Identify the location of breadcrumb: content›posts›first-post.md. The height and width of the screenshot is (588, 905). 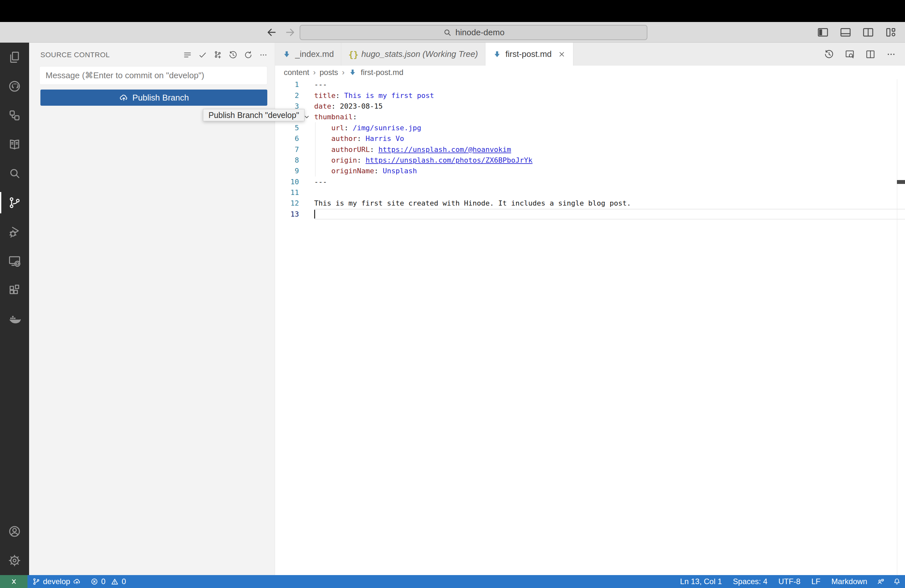
(590, 72).